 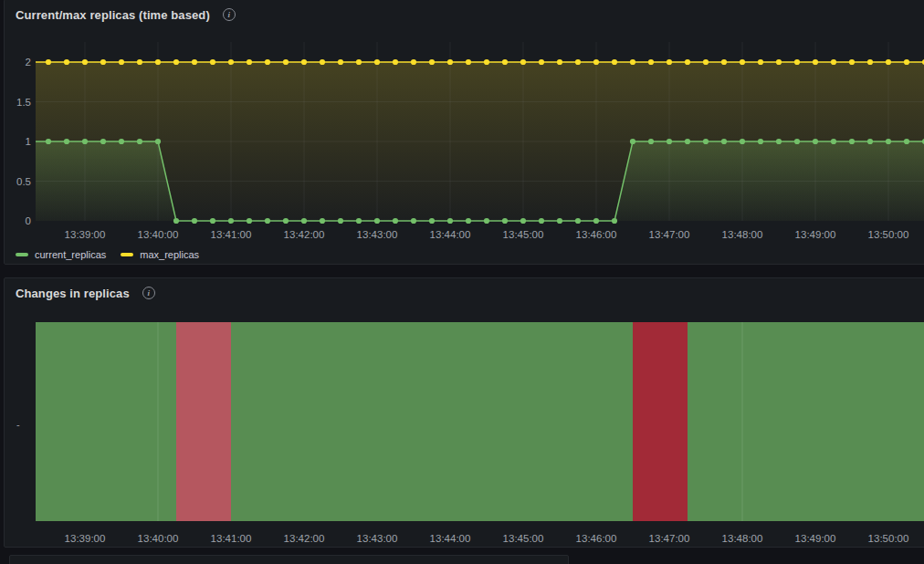 I want to click on legend-item-current-replicas: current_replicas, so click(x=60, y=255).